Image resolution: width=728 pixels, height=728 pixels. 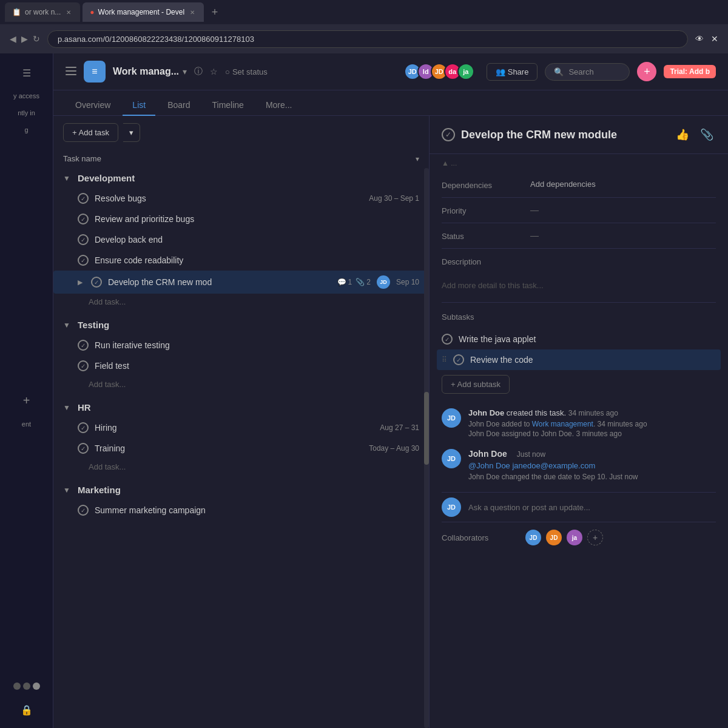 I want to click on status-value: —, so click(x=534, y=235).